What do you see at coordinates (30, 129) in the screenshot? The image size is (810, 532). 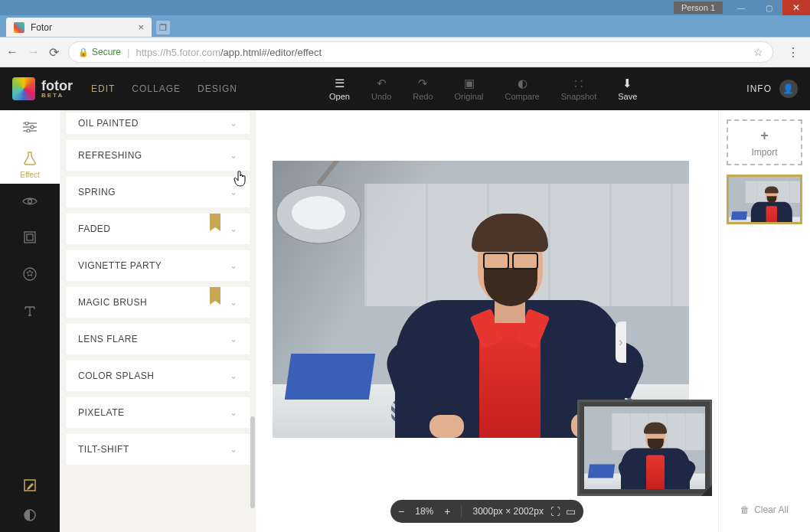 I see `sliders-icon` at bounding box center [30, 129].